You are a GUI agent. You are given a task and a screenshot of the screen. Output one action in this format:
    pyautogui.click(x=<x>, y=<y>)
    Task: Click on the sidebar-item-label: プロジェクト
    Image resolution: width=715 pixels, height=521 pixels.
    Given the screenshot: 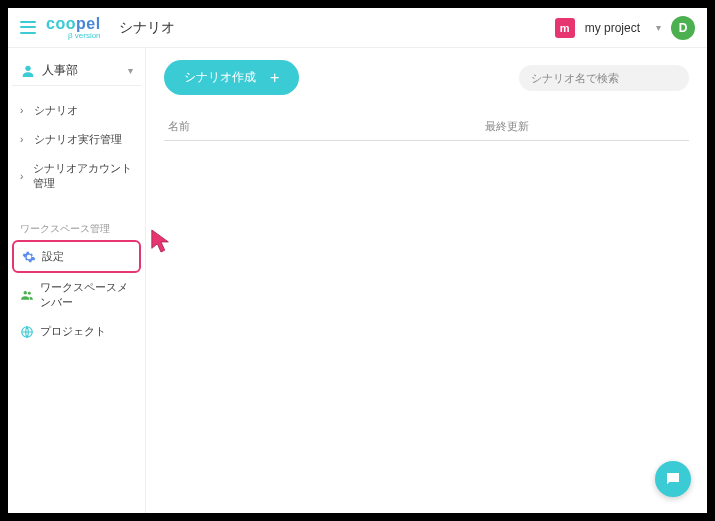 What is the action you would take?
    pyautogui.click(x=73, y=332)
    